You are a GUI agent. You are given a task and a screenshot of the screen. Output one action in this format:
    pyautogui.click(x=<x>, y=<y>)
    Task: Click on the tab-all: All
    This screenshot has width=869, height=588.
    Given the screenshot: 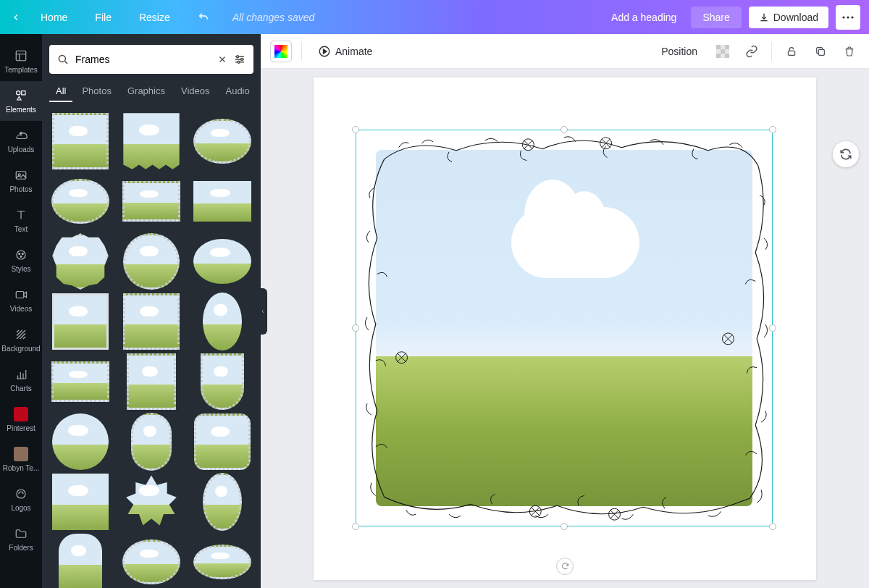 What is the action you would take?
    pyautogui.click(x=61, y=91)
    